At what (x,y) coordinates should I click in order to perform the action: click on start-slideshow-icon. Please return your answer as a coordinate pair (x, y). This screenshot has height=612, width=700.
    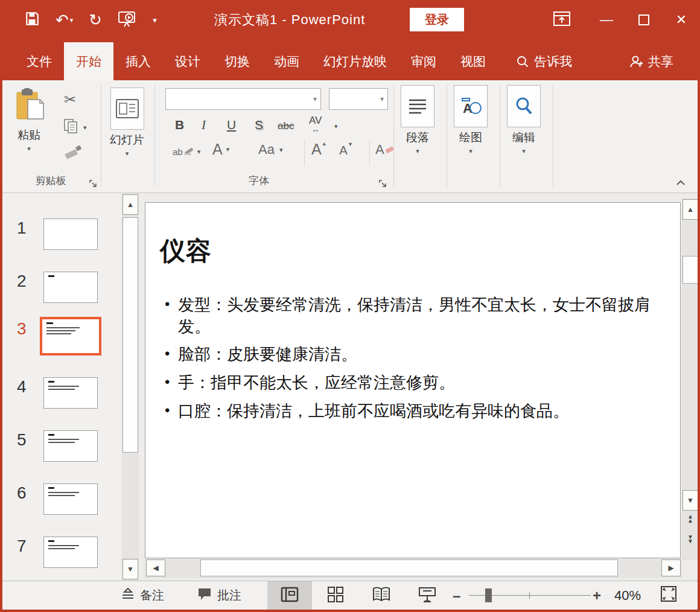
    Looking at the image, I should click on (127, 20).